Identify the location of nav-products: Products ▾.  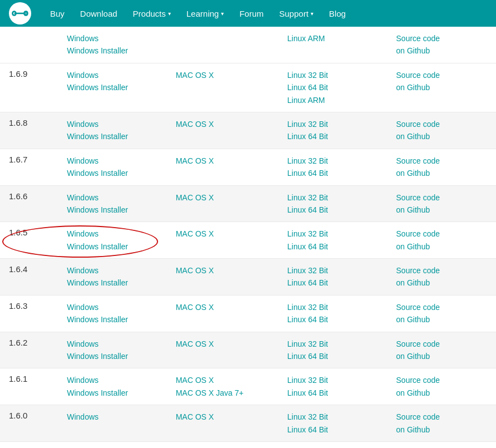
(152, 13).